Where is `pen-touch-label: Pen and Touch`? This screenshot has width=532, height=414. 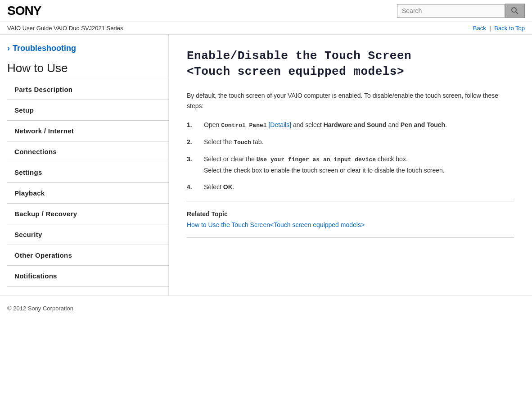
pen-touch-label: Pen and Touch is located at coordinates (423, 125).